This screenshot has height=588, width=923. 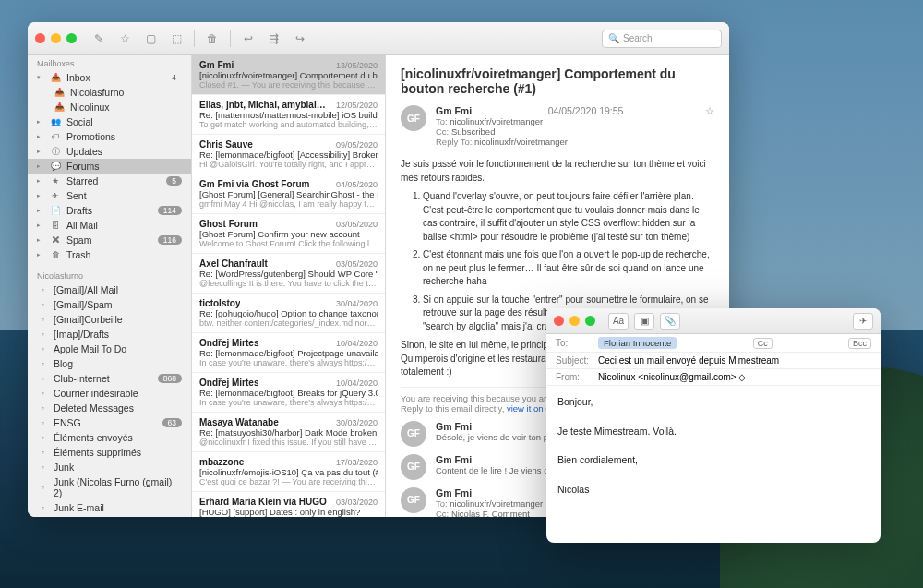 What do you see at coordinates (618, 321) in the screenshot?
I see `font-button: Aa` at bounding box center [618, 321].